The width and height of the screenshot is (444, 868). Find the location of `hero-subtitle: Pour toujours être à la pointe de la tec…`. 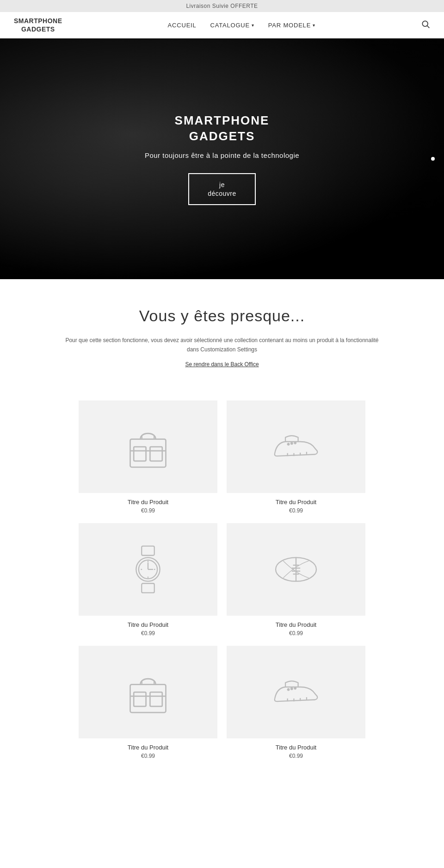

hero-subtitle: Pour toujours être à la pointe de la tec… is located at coordinates (222, 156).